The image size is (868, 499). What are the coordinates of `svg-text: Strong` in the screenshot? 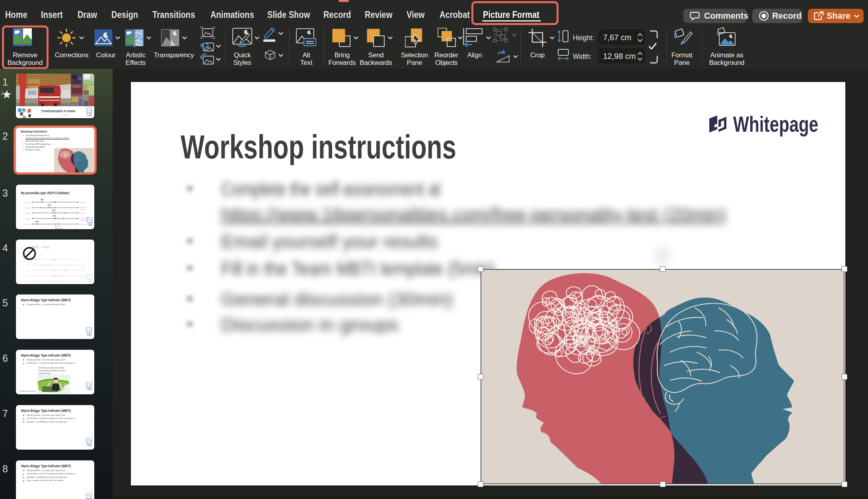 It's located at (60, 226).